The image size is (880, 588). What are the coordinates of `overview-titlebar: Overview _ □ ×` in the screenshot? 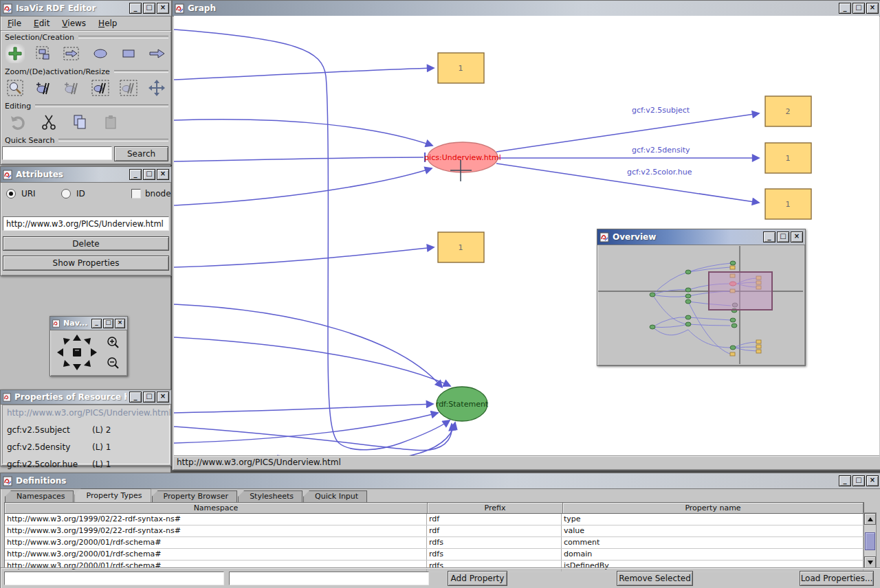 It's located at (701, 238).